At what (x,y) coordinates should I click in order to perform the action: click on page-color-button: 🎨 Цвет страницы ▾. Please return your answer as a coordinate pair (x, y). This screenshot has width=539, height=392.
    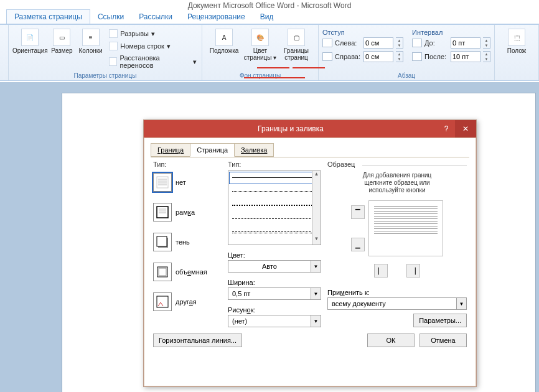
    Looking at the image, I should click on (260, 49).